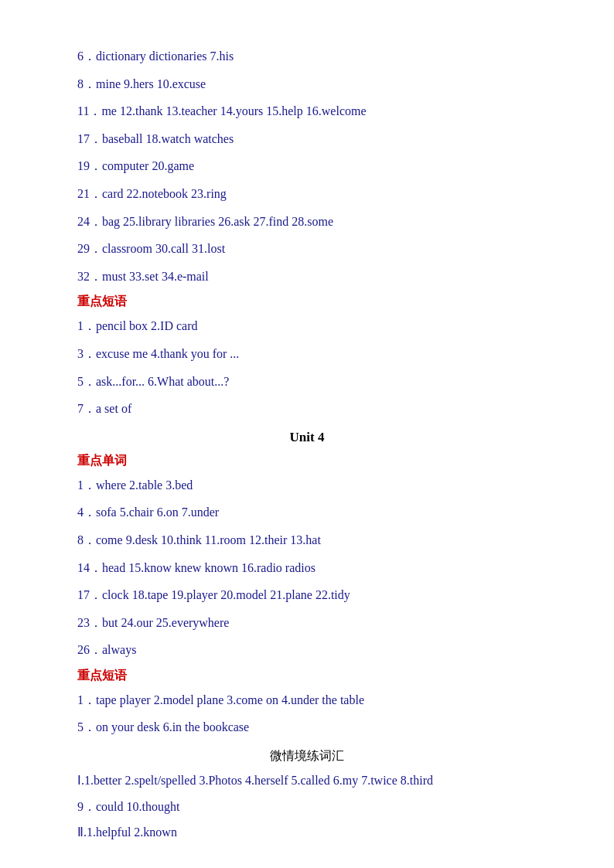  What do you see at coordinates (307, 568) in the screenshot?
I see `line17: 14．head 15.know knew known 16.radio radi…` at bounding box center [307, 568].